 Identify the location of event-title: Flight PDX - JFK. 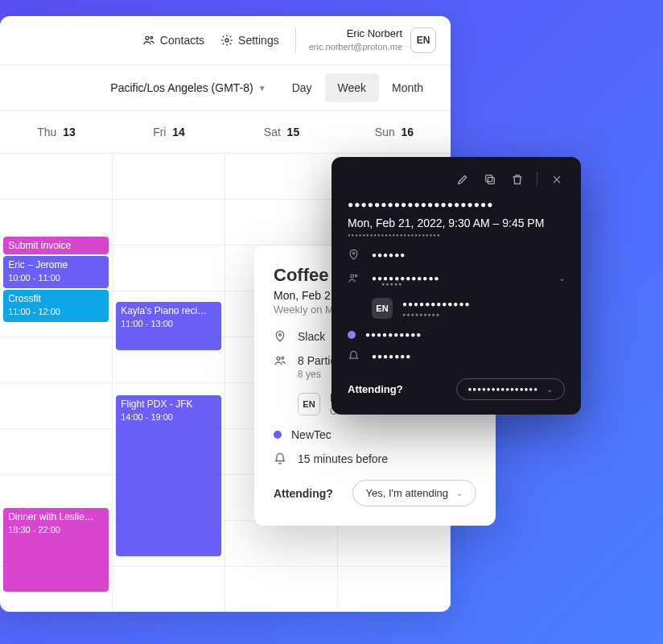
(169, 405).